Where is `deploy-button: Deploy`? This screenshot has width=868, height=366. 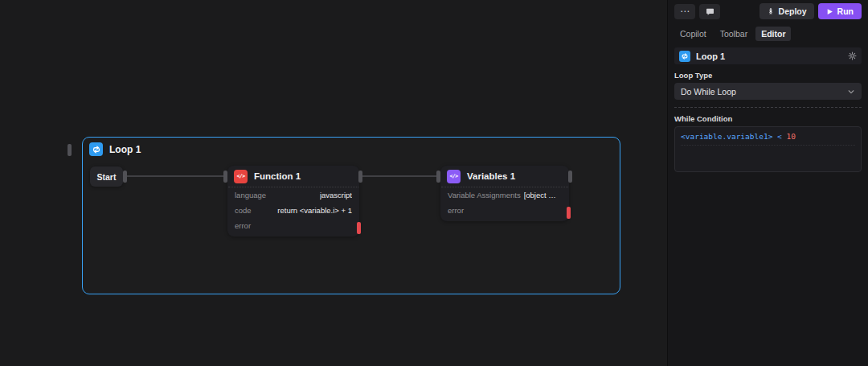 deploy-button: Deploy is located at coordinates (787, 11).